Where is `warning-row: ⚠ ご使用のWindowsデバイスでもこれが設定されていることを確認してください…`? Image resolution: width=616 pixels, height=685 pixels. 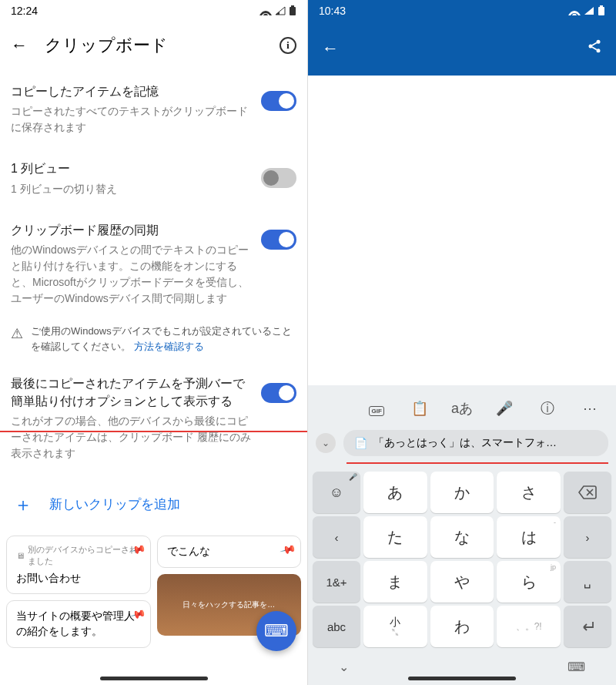 warning-row: ⚠ ご使用のWindowsデバイスでもこれが設定されていることを確認してください… is located at coordinates (154, 344).